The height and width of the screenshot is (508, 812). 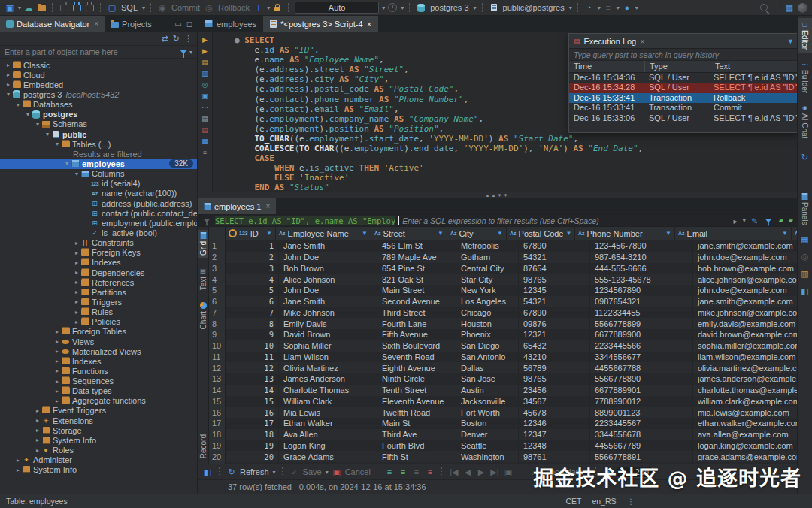 What do you see at coordinates (481, 472) in the screenshot?
I see `next-row-icon: ▶` at bounding box center [481, 472].